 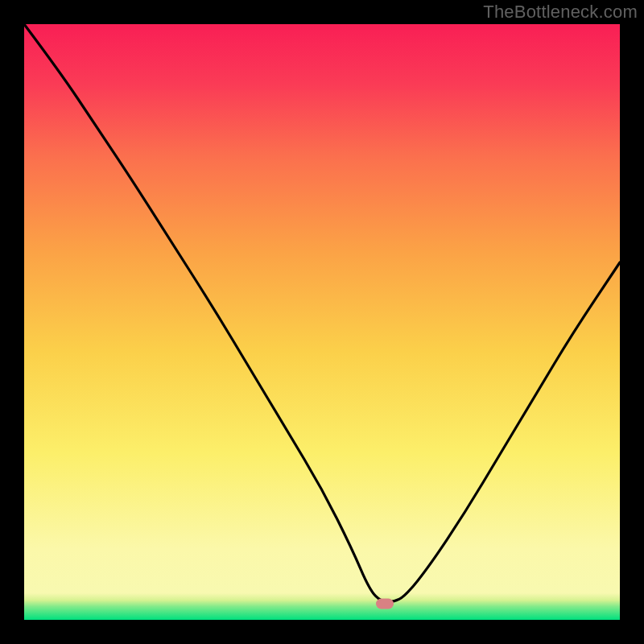 What do you see at coordinates (560, 12) in the screenshot?
I see `watermark-text: TheBottleneck.com` at bounding box center [560, 12].